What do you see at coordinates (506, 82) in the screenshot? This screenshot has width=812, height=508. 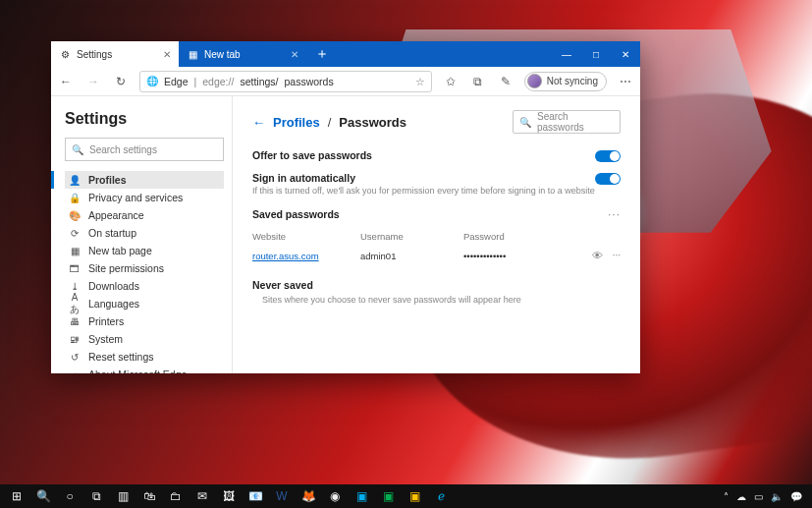 I see `ink-icon: ✎` at bounding box center [506, 82].